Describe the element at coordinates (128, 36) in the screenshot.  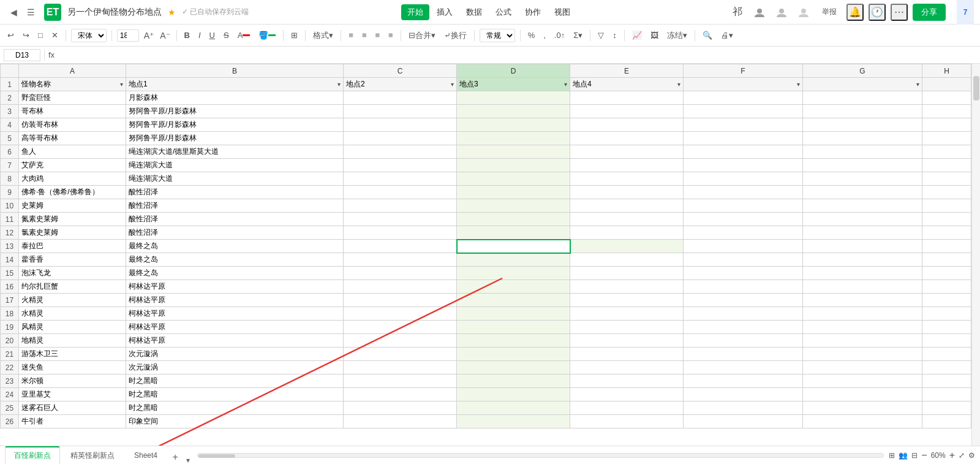
I see `font-size-input` at that location.